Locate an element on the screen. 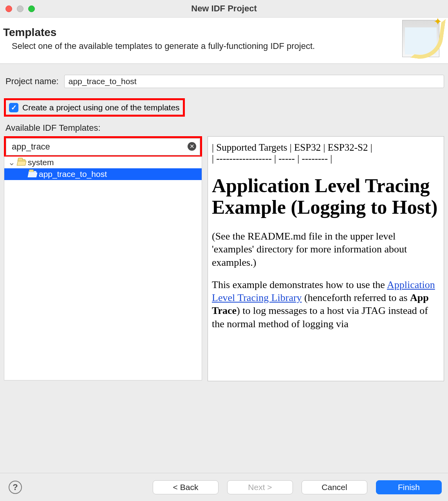 This screenshot has width=448, height=501. wizard-banner-icon: ✦ is located at coordinates (421, 38).